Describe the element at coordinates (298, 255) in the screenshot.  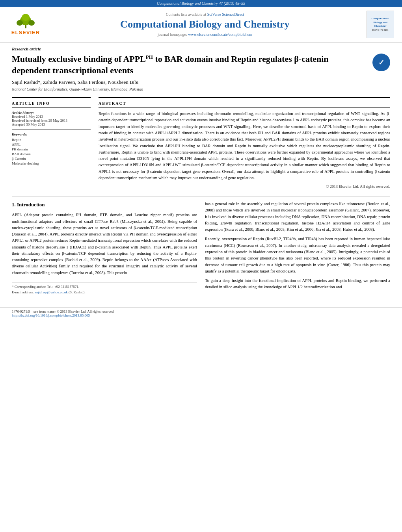
I see `body-para3: Recently, overexpression of Reptin (RuvB…` at that location.